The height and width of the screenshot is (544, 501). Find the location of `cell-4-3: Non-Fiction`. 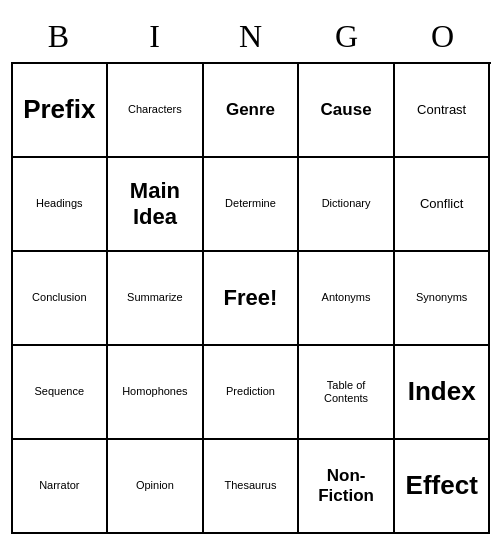

cell-4-3: Non-Fiction is located at coordinates (347, 487).